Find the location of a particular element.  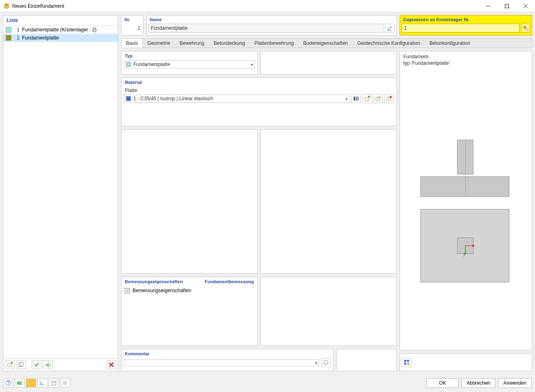

material-library-button is located at coordinates (356, 99).